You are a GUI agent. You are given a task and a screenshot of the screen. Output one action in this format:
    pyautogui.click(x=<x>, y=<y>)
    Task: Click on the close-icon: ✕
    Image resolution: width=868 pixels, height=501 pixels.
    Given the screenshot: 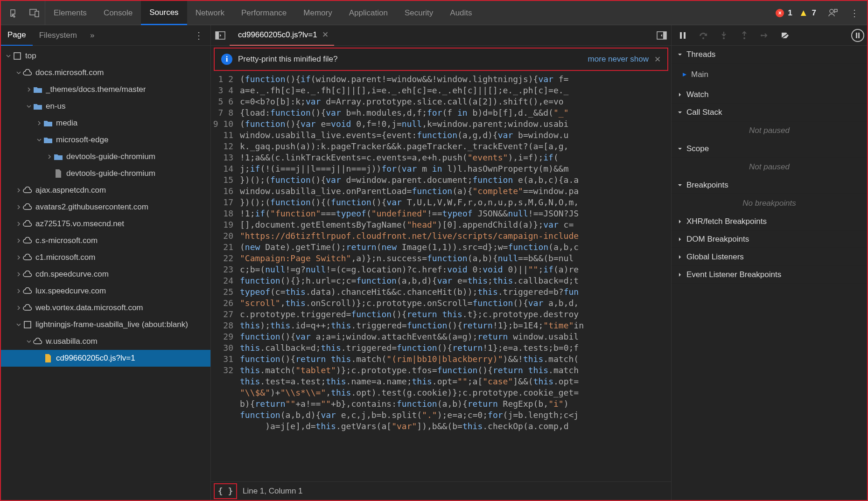 What is the action you would take?
    pyautogui.click(x=325, y=35)
    